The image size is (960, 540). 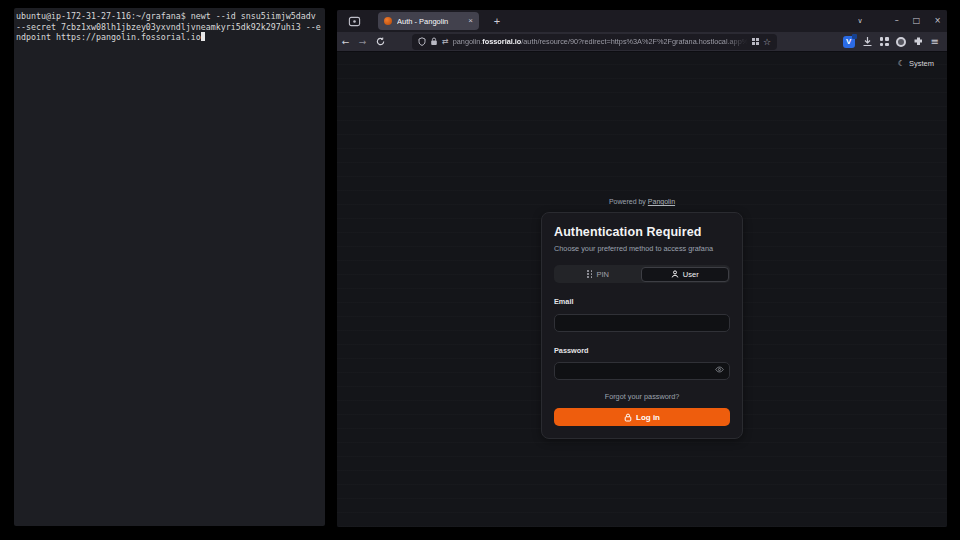 I want to click on puzzle-extension-icon, so click(x=918, y=42).